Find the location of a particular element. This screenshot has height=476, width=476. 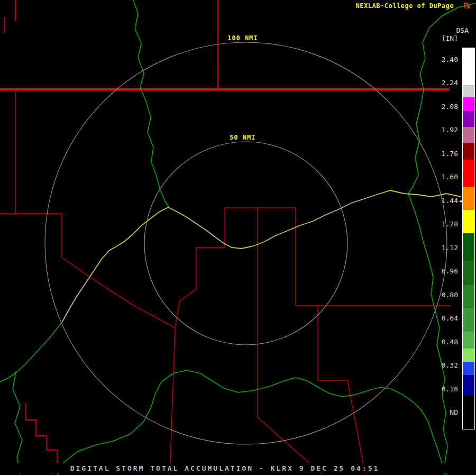

product-units-label: [IN] is located at coordinates (450, 38).